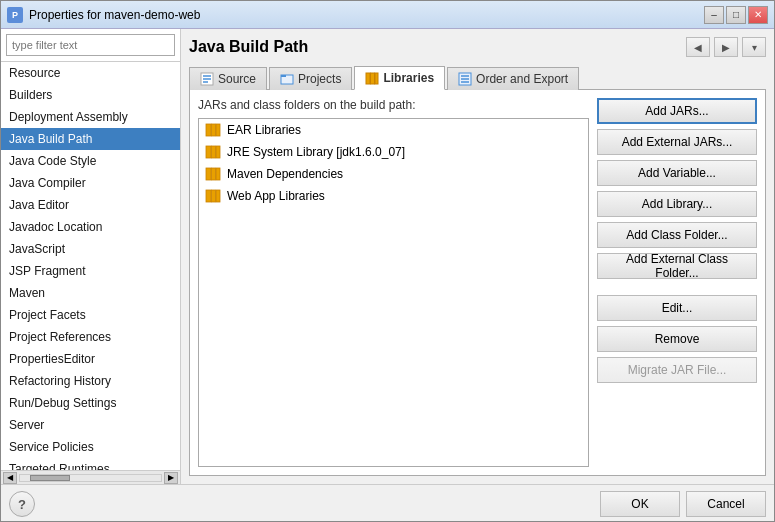  What do you see at coordinates (400, 78) in the screenshot?
I see `tab-libraries: Libraries` at bounding box center [400, 78].